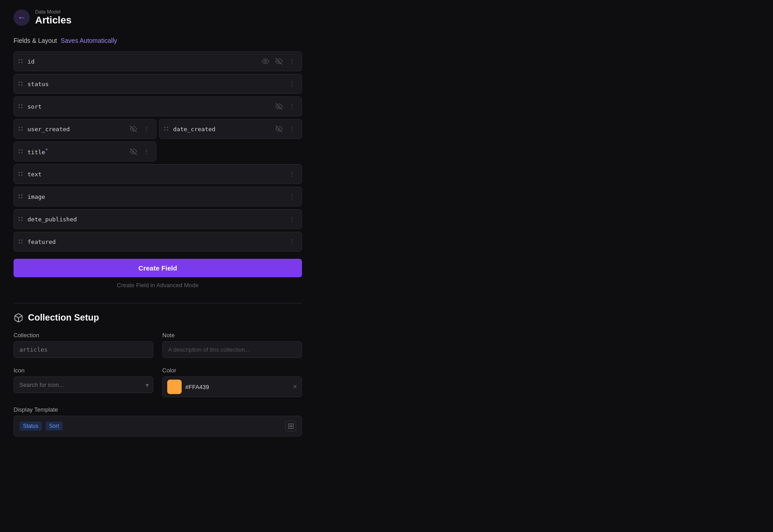 This screenshot has width=773, height=532. What do you see at coordinates (158, 219) in the screenshot?
I see `field-row-dete-published: dete_published ⋮` at bounding box center [158, 219].